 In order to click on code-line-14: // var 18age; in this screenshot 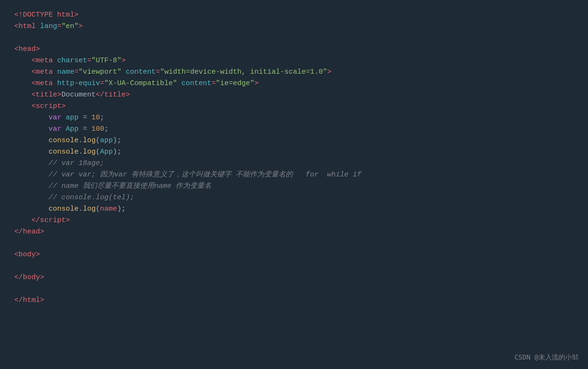, I will do `click(294, 164)`.